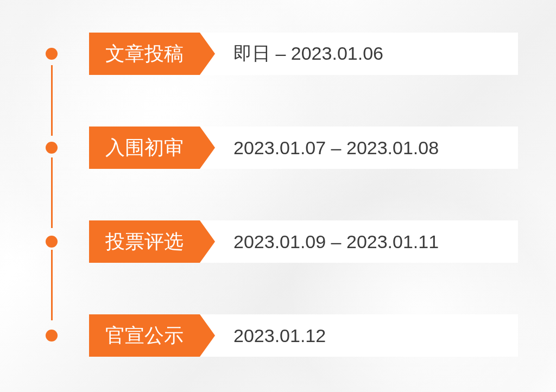 The image size is (556, 392). Describe the element at coordinates (278, 336) in the screenshot. I see `timeline-item-announcement: 官宣公示 2023.01.12` at that location.